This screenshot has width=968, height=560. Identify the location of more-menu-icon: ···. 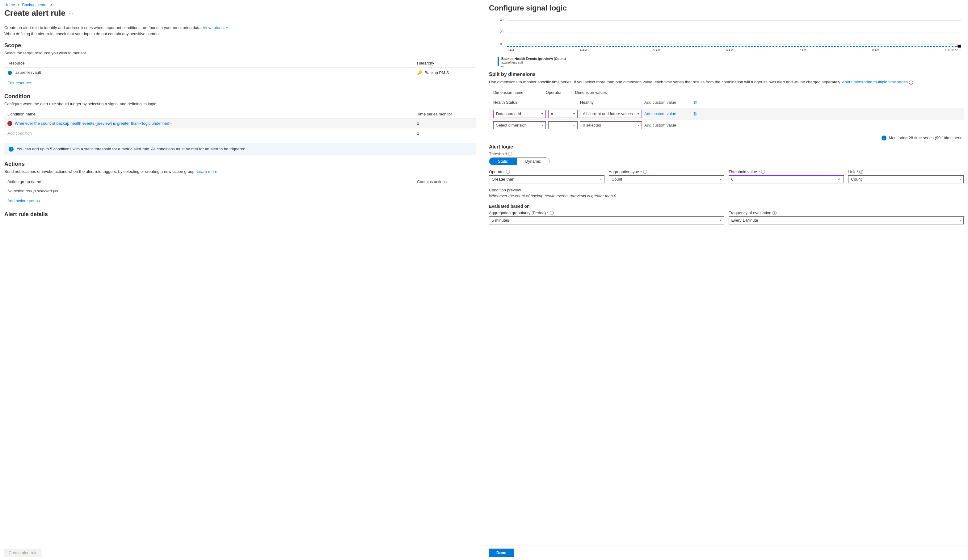
(71, 13).